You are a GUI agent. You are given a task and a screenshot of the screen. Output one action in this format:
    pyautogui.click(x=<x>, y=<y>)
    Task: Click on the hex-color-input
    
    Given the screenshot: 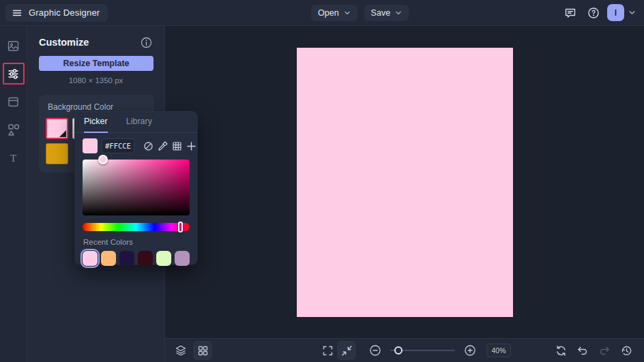 What is the action you would take?
    pyautogui.click(x=118, y=146)
    